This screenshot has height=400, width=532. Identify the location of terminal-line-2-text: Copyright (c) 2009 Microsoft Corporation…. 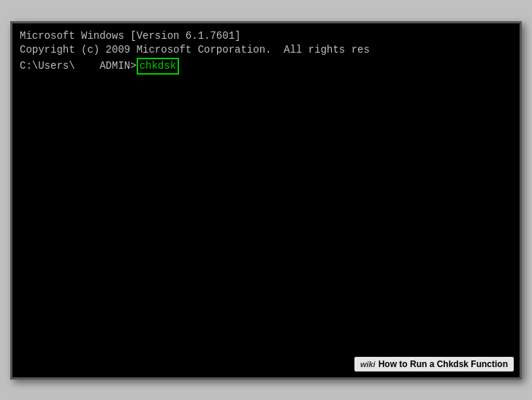
(194, 50).